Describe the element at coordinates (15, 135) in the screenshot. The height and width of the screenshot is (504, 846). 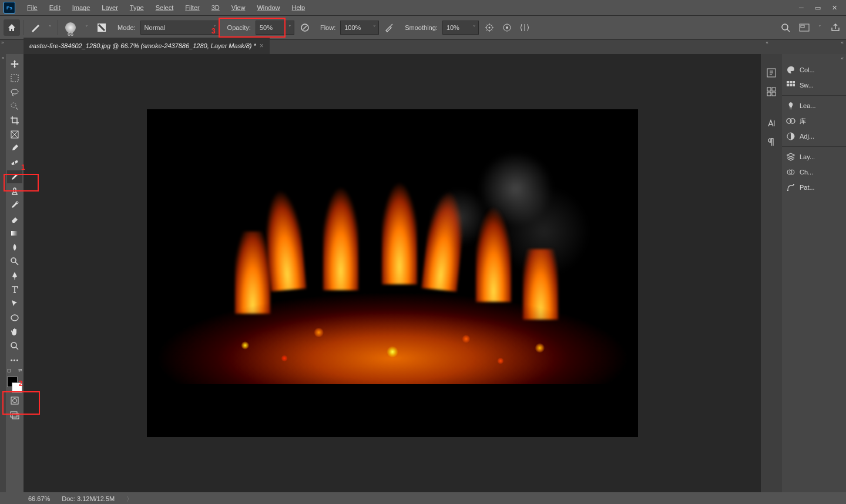
I see `frame-tool` at that location.